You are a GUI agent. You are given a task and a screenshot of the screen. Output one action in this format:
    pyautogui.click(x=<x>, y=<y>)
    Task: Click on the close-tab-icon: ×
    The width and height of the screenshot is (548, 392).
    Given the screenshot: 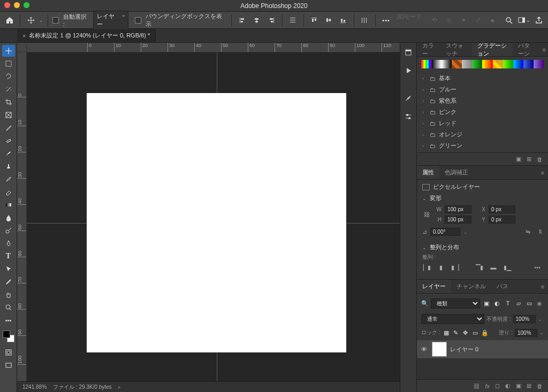 What is the action you would take?
    pyautogui.click(x=24, y=36)
    